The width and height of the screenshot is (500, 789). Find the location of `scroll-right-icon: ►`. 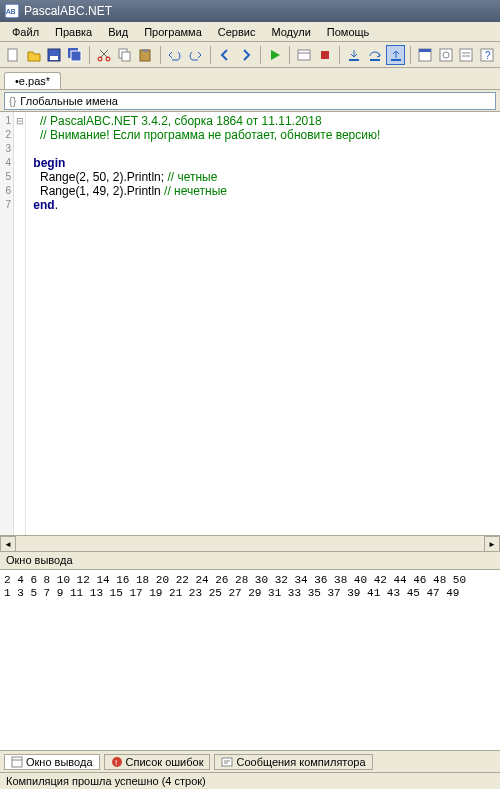

scroll-right-icon: ► is located at coordinates (492, 544).